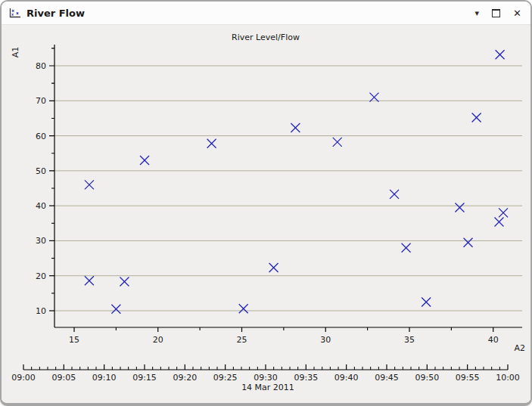 Image resolution: width=532 pixels, height=406 pixels. What do you see at coordinates (266, 38) in the screenshot?
I see `svg-text: River Level/Flow` at bounding box center [266, 38].